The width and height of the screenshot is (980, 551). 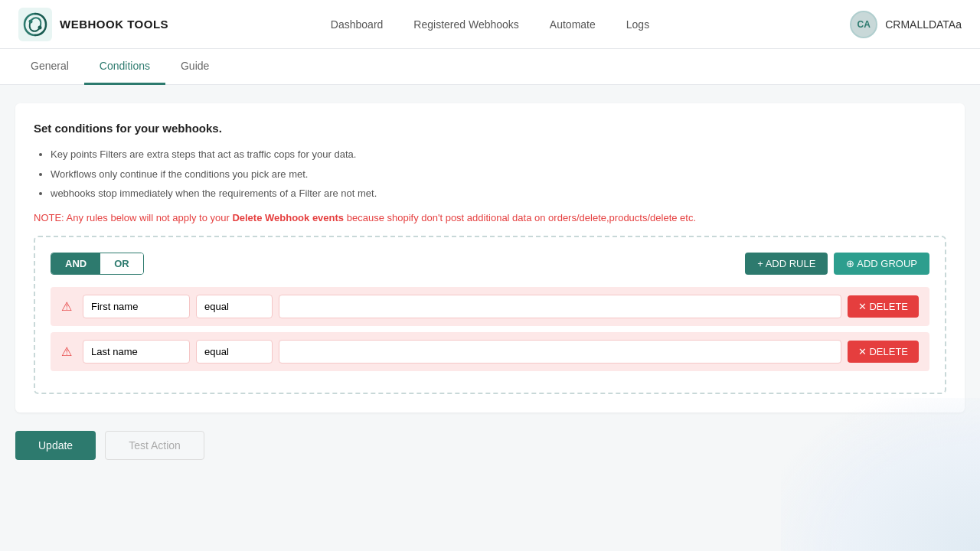 I want to click on nav-dashboard: Dashboard, so click(x=357, y=24).